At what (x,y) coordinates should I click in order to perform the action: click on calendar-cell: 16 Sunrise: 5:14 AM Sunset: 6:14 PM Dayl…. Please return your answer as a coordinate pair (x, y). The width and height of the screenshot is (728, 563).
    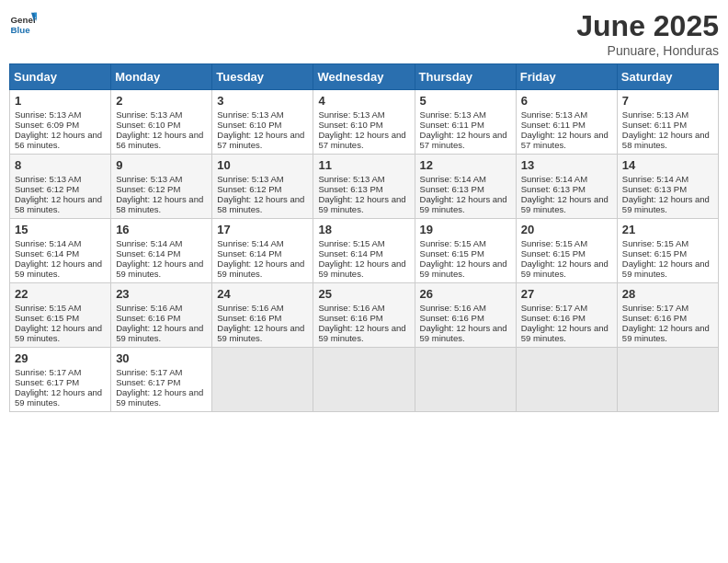
    Looking at the image, I should click on (162, 251).